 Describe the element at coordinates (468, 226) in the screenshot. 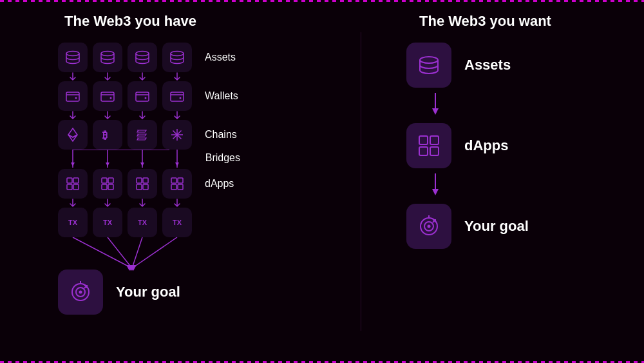

I see `right-goal-row: Your goal` at that location.